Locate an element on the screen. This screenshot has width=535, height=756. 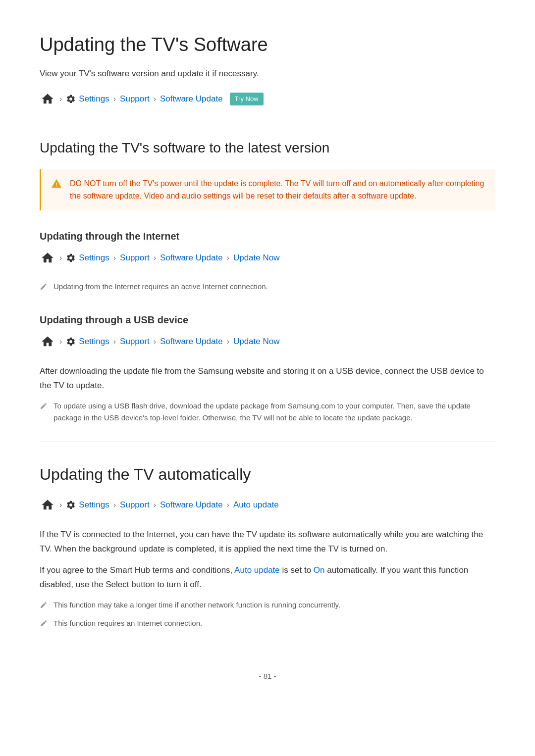
page-title: Updating the TV's Software is located at coordinates (268, 45).